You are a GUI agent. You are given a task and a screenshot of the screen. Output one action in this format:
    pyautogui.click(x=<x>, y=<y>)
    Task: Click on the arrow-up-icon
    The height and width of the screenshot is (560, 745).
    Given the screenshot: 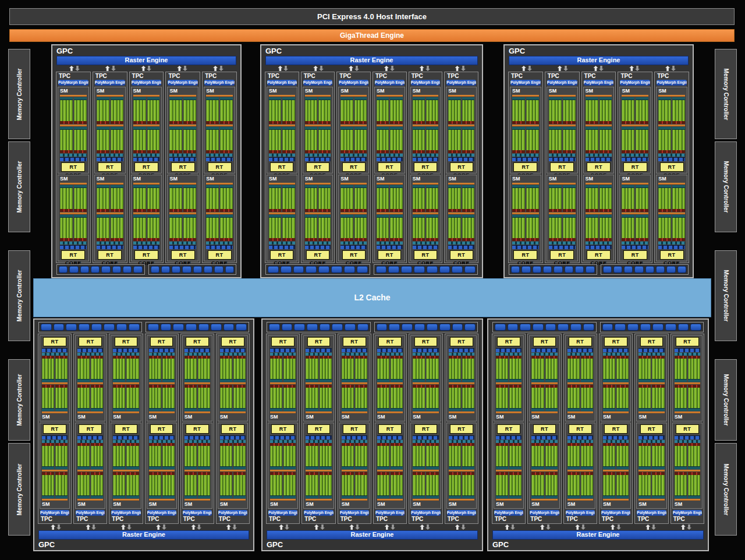 What is the action you would take?
    pyautogui.click(x=387, y=527)
    